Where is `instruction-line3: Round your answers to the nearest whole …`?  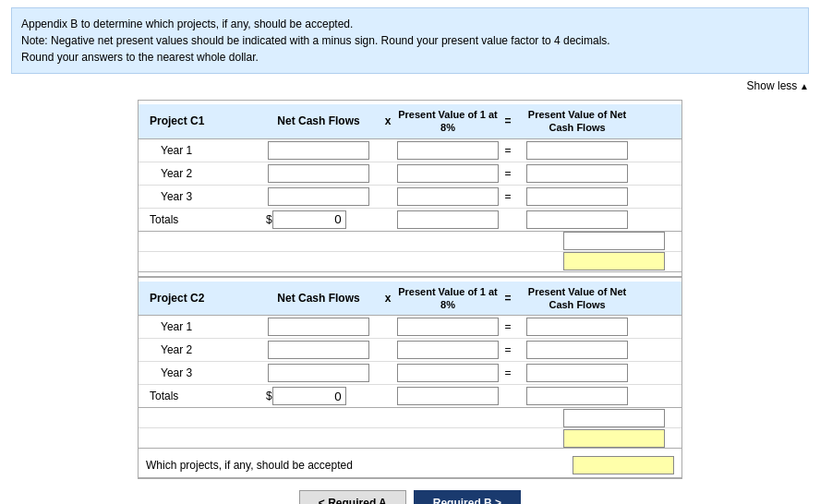 instruction-line3: Round your answers to the nearest whole … is located at coordinates (140, 57).